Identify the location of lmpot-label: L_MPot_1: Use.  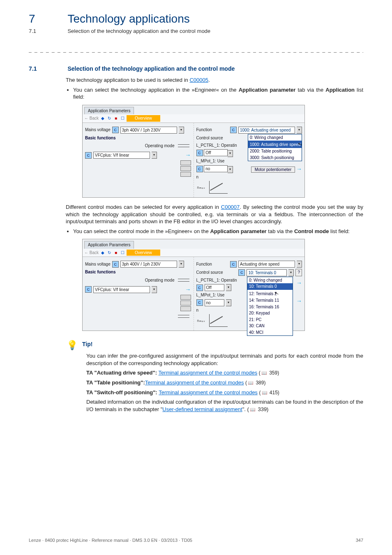
(210, 161).